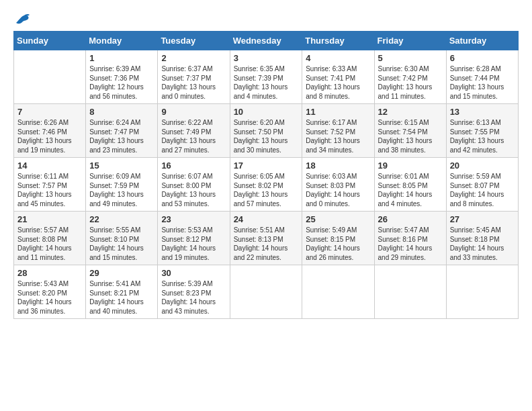 The width and height of the screenshot is (532, 411). What do you see at coordinates (193, 219) in the screenshot?
I see `cell-date-number: 23` at bounding box center [193, 219].